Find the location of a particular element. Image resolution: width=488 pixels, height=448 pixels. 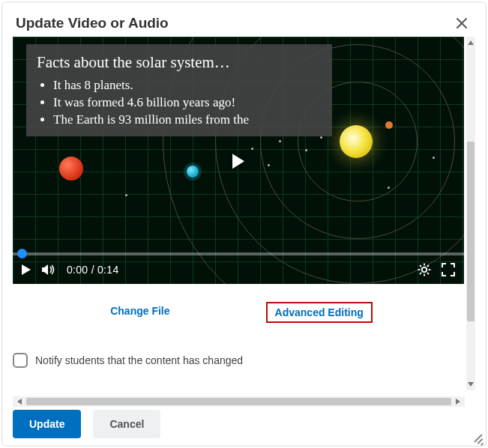

video-caption-overlay: Facts about the solar system… It has 8 p… is located at coordinates (179, 90).